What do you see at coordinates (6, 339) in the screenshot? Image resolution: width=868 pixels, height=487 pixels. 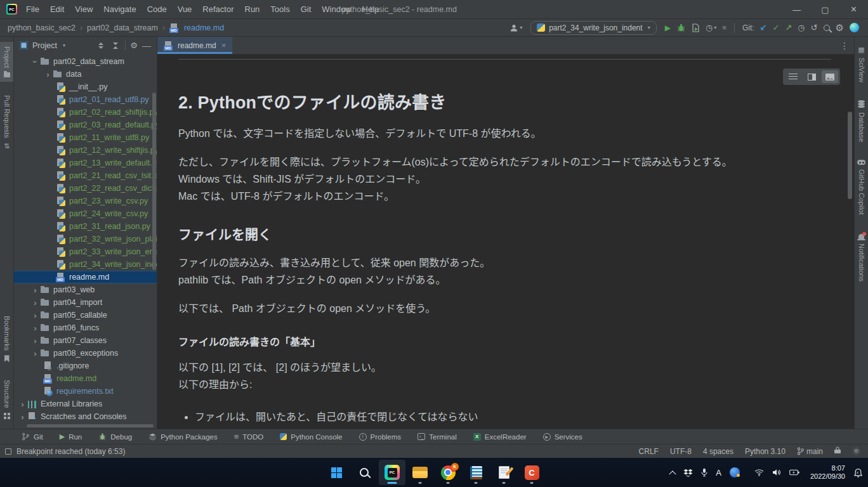 I see `stripe-item-bookmarks: Bookmarks` at bounding box center [6, 339].